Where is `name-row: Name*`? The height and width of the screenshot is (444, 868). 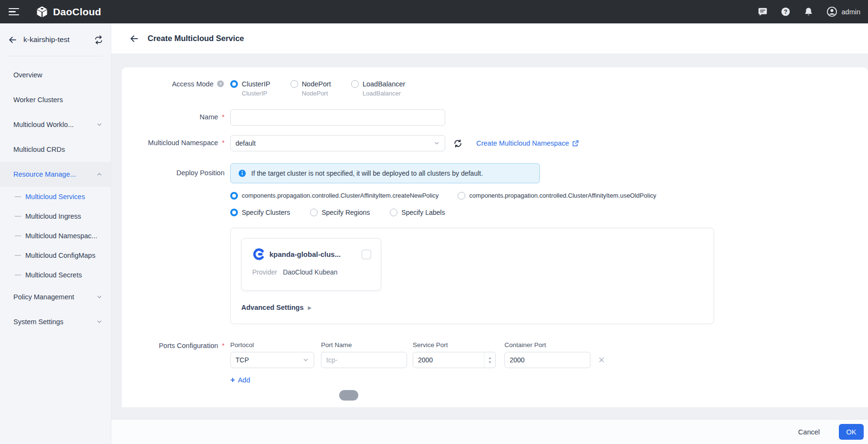
name-row: Name* is located at coordinates (495, 117).